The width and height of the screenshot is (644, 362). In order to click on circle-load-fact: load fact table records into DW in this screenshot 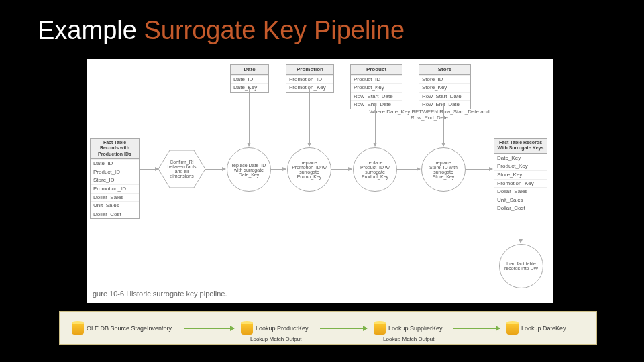, I will do `click(521, 266)`.